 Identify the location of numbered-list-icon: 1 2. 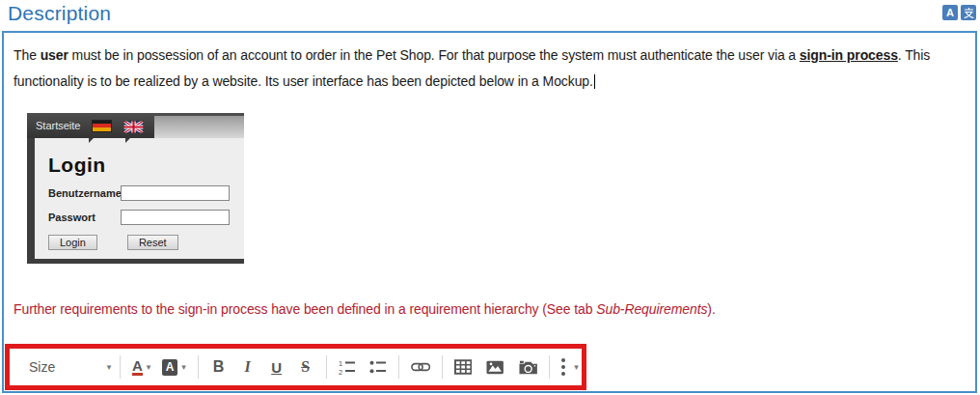
(347, 367).